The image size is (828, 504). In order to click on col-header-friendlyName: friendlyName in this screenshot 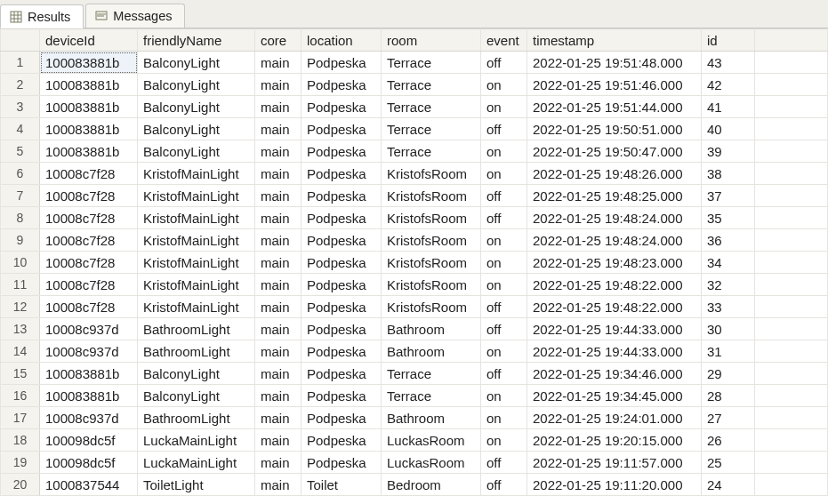, I will do `click(197, 41)`.